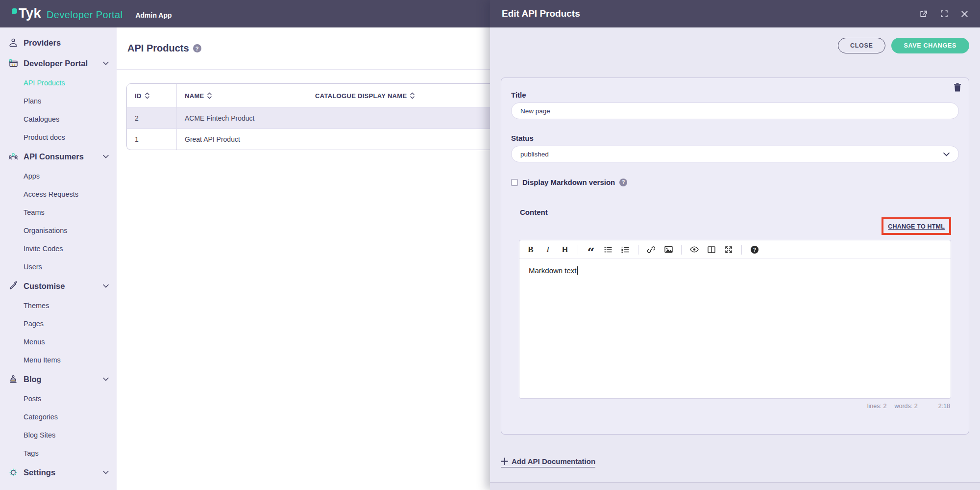 The image size is (980, 490). What do you see at coordinates (13, 43) in the screenshot?
I see `providers-icon` at bounding box center [13, 43].